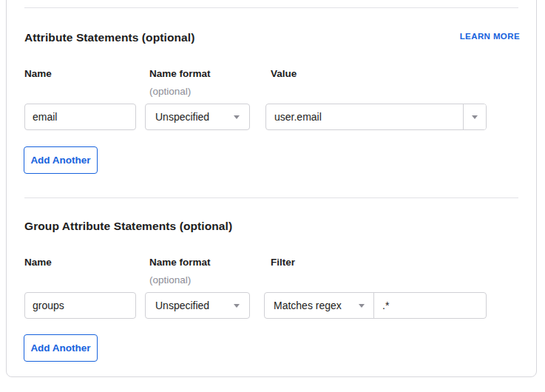 This screenshot has width=545, height=392. I want to click on group-name-format-select: Unspecified, so click(197, 305).